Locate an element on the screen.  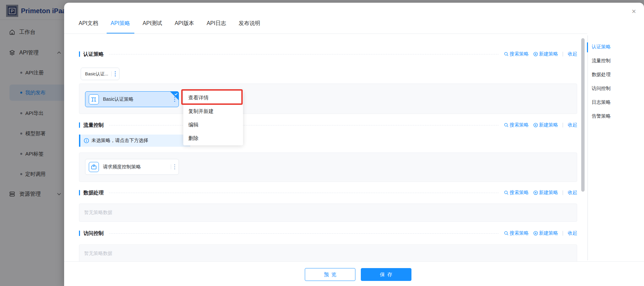
section-header-flow: 流量控制 搜索策略 新建策略 收起 is located at coordinates (328, 125).